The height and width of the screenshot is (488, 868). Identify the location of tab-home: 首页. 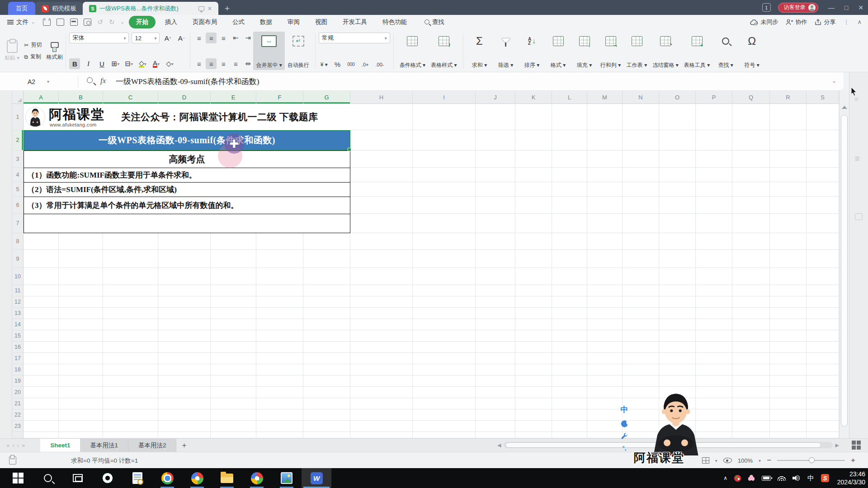
(22, 8).